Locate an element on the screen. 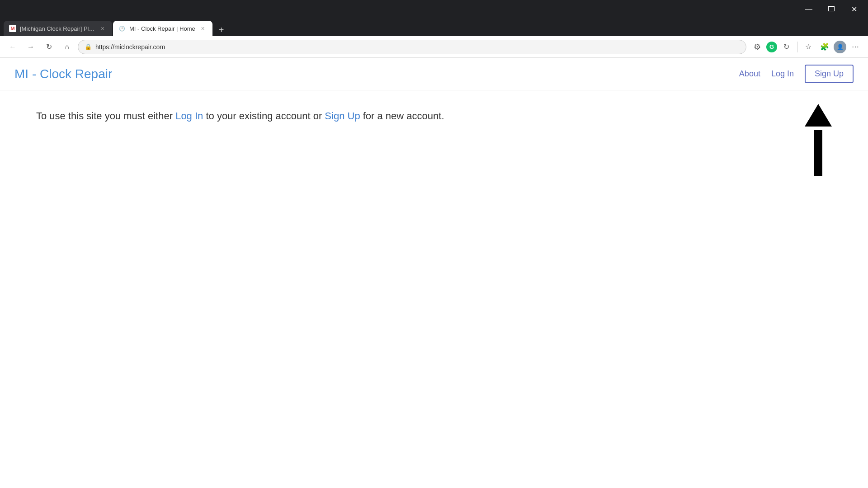 The width and height of the screenshot is (868, 488). about-link: About is located at coordinates (750, 74).